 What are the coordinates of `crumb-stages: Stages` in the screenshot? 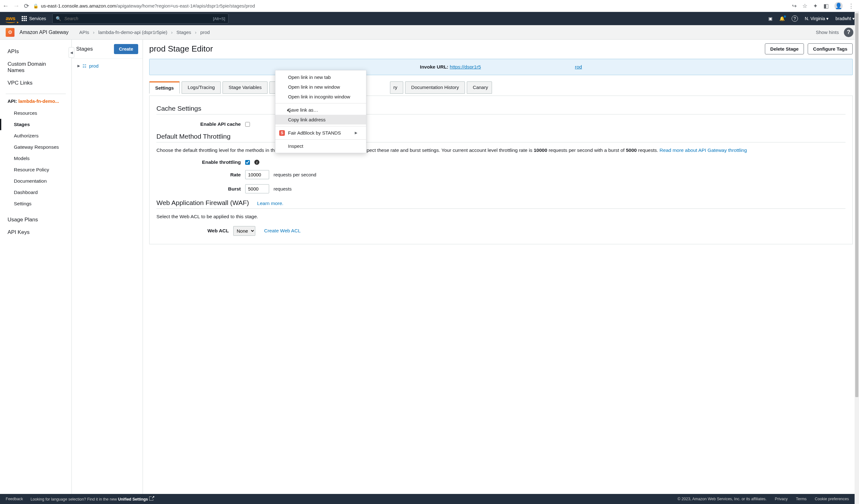 It's located at (184, 32).